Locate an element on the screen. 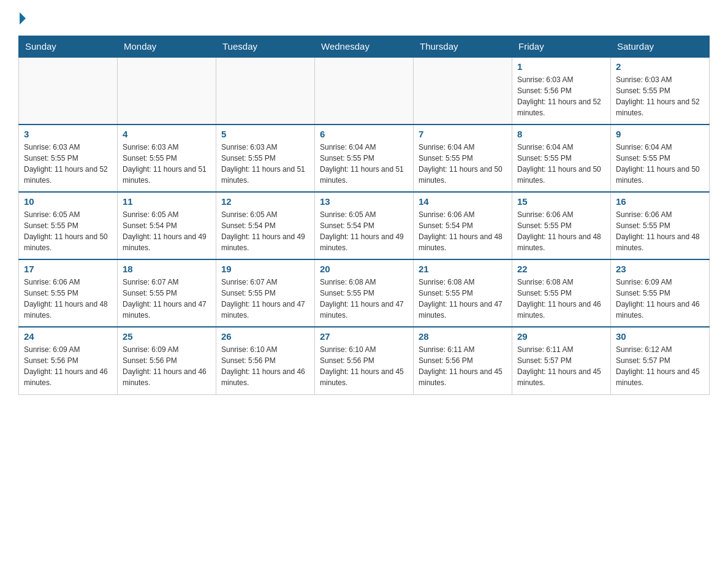 This screenshot has height=563, width=728. day-number: 24 is located at coordinates (68, 336).